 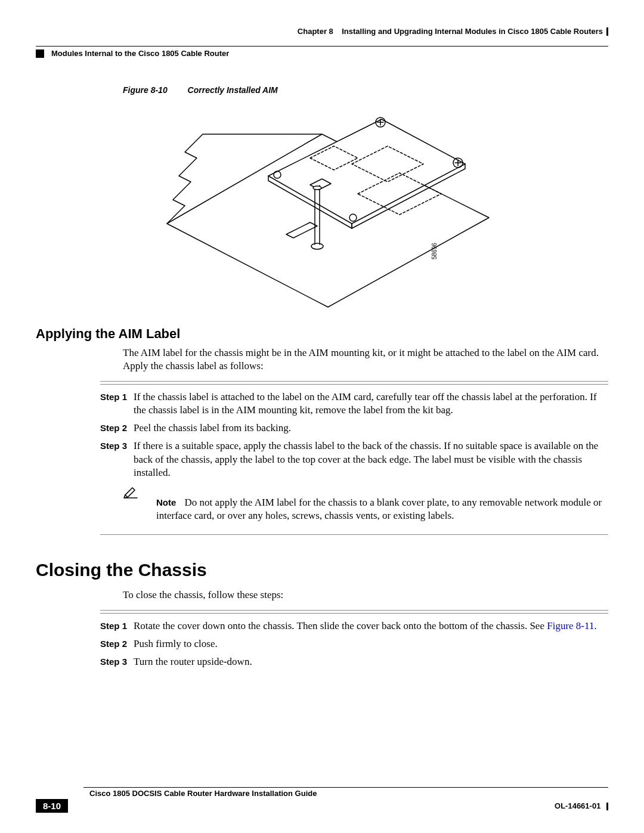 I want to click on heading-applying-aim-label: Applying the AIM Label, so click(x=322, y=334).